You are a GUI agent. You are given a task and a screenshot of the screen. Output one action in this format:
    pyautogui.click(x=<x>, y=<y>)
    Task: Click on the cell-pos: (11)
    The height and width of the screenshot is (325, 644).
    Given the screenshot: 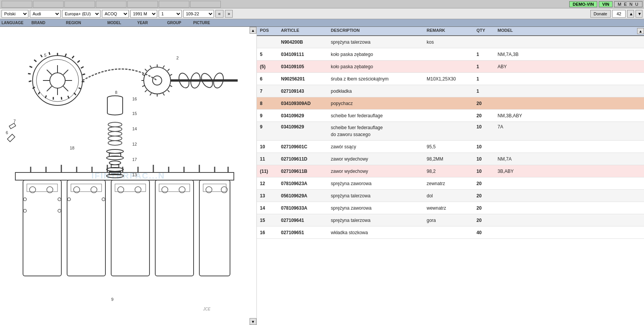 What is the action you would take?
    pyautogui.click(x=268, y=171)
    